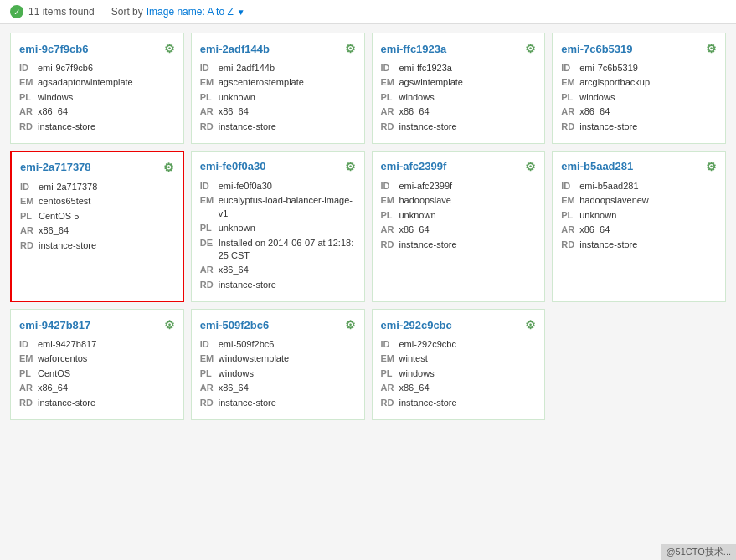 The height and width of the screenshot is (560, 736). Describe the element at coordinates (278, 208) in the screenshot. I see `card-field-em: EMeucalyptus-load-balancer-image-v1` at that location.